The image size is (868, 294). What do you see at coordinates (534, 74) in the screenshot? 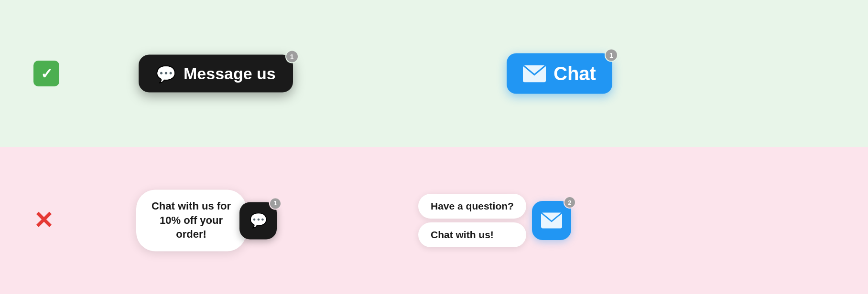
I see `envelope-icon` at bounding box center [534, 74].